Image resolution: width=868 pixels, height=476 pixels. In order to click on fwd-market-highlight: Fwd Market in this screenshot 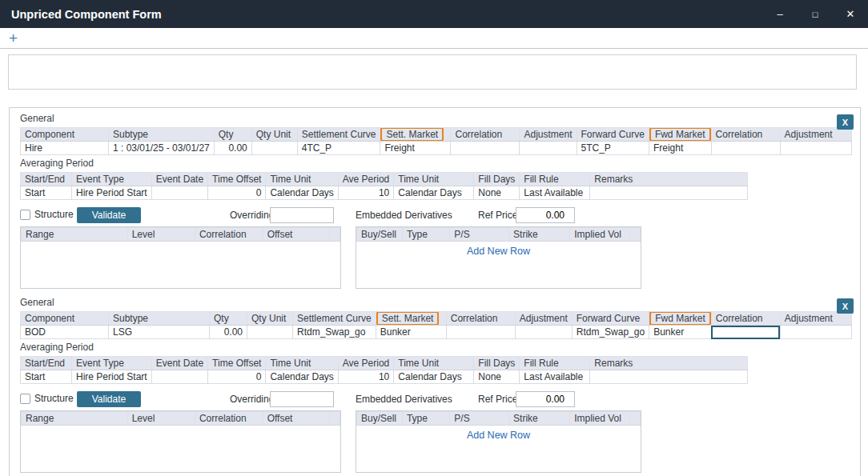, I will do `click(681, 134)`.